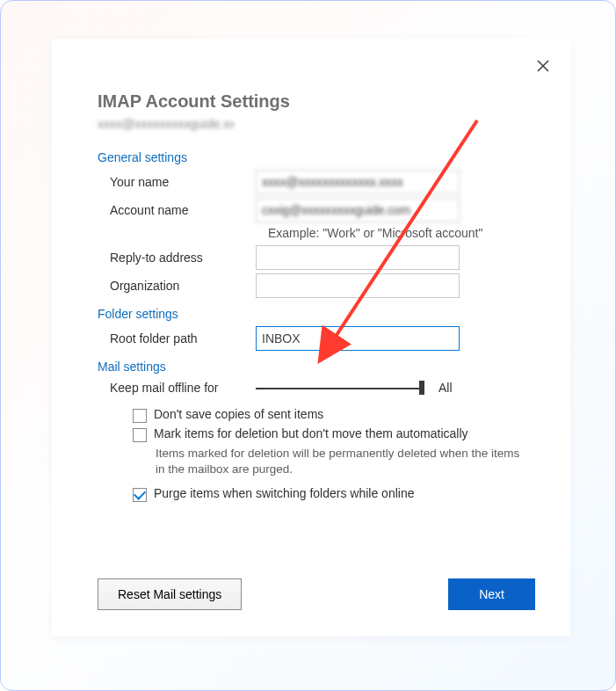 This screenshot has width=616, height=691. I want to click on account-name-input, so click(358, 210).